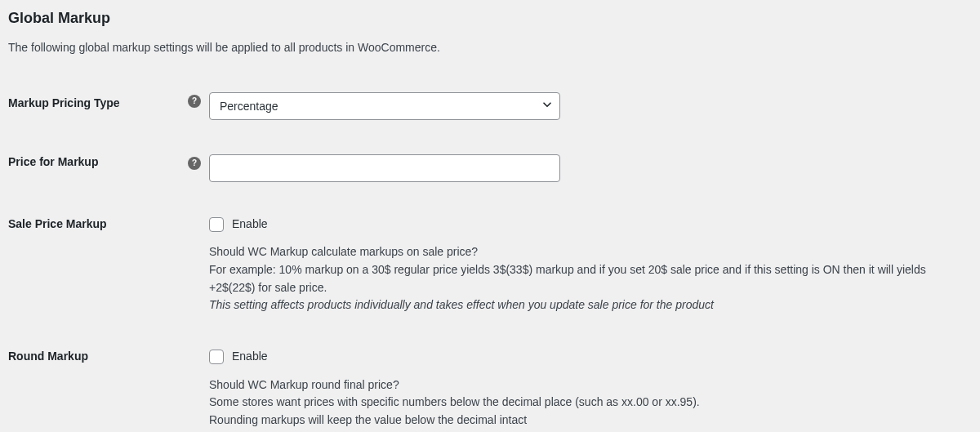  What do you see at coordinates (385, 168) in the screenshot?
I see `price-for-markup-input` at bounding box center [385, 168].